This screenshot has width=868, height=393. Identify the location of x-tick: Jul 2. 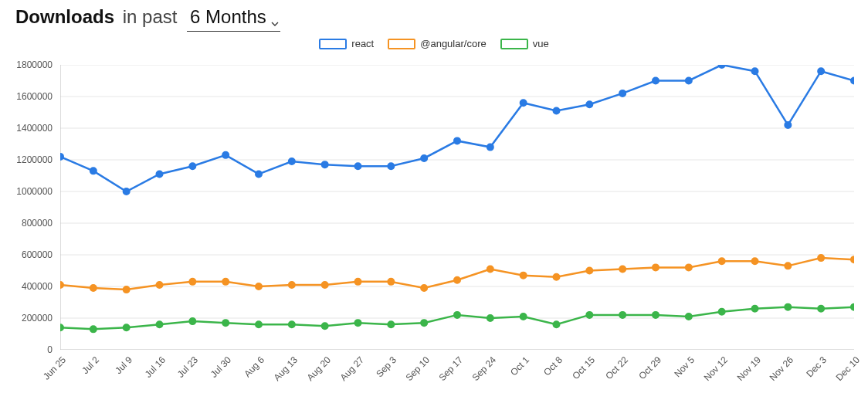
(90, 365).